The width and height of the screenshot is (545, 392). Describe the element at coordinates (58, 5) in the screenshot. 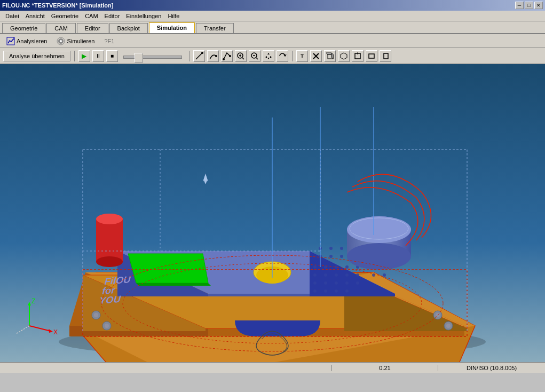

I see `title-text: FILOU-NC *TESTVERSION* [Simulation]` at that location.